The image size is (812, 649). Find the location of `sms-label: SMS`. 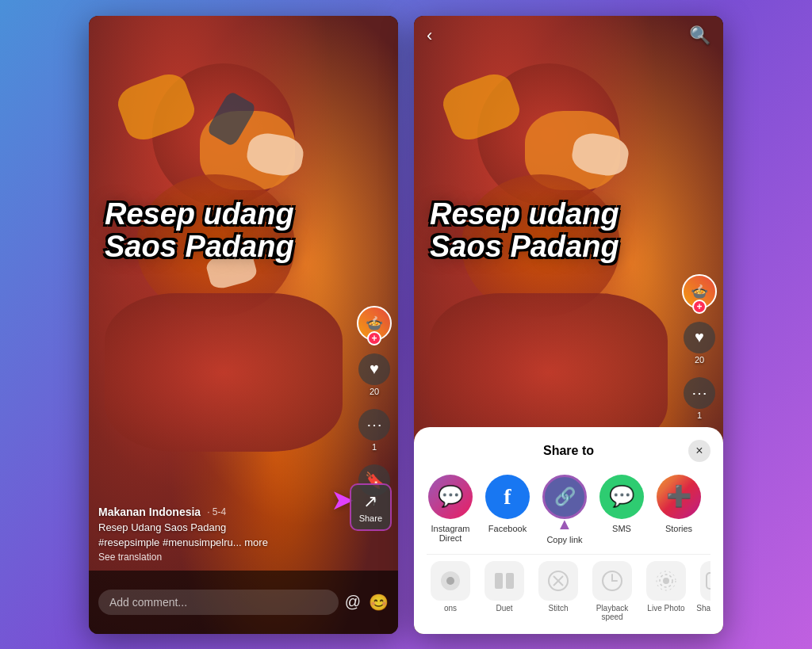

sms-label: SMS is located at coordinates (622, 529).